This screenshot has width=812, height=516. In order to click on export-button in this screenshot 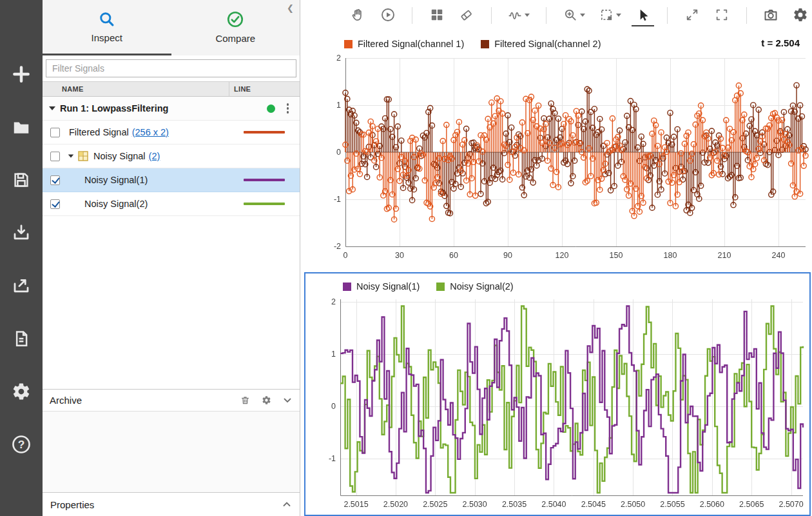, I will do `click(21, 286)`.